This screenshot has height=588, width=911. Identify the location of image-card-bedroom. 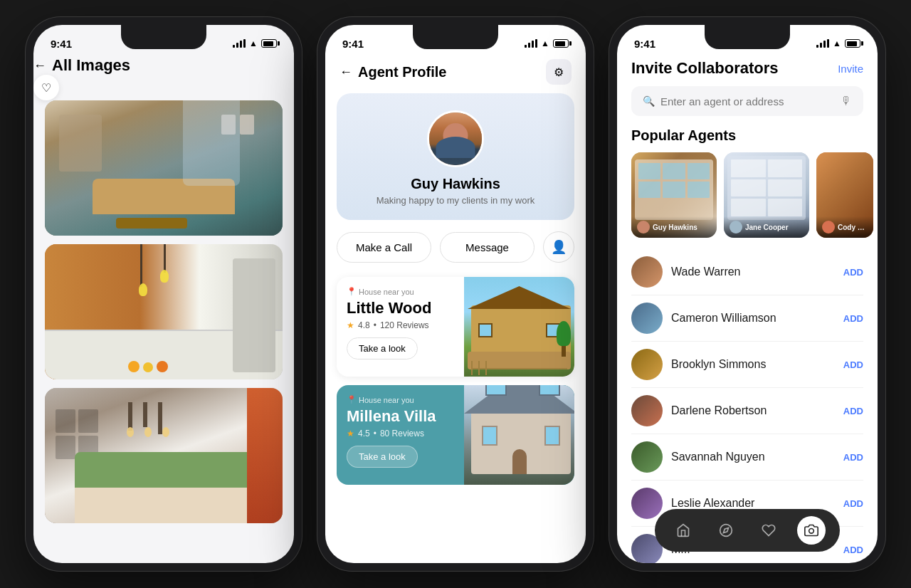
(164, 456).